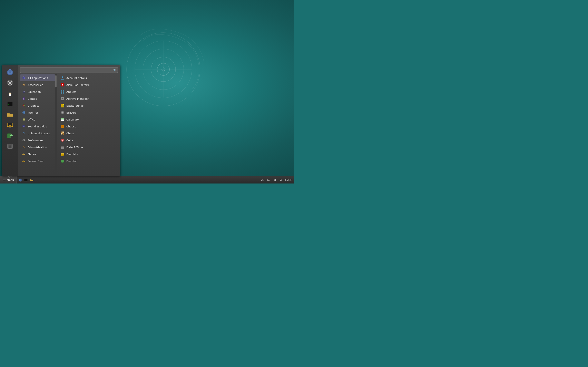  Describe the element at coordinates (88, 126) in the screenshot. I see `app-cheese: Cheese` at that location.